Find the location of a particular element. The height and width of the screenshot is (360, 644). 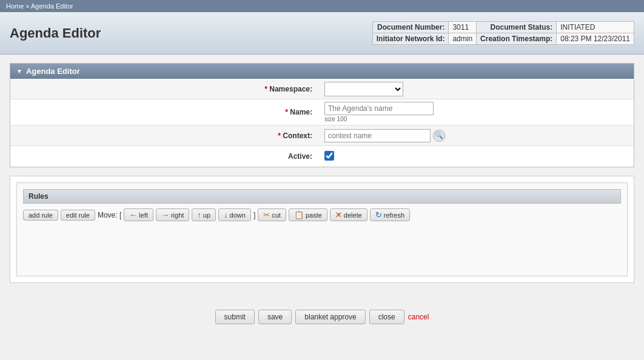

move-left-button: ← left is located at coordinates (138, 215).